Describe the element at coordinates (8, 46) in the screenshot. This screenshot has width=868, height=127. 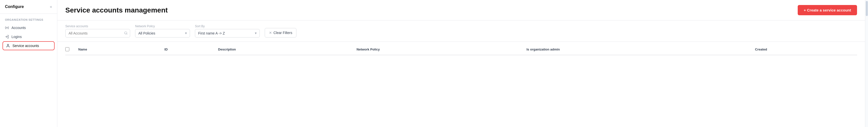
I see `service-accounts-icon` at that location.